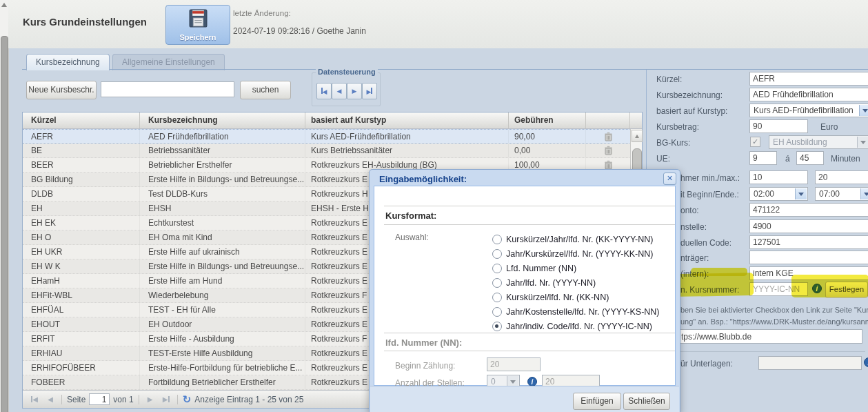  I want to click on kursbezeichnung-input, so click(809, 95).